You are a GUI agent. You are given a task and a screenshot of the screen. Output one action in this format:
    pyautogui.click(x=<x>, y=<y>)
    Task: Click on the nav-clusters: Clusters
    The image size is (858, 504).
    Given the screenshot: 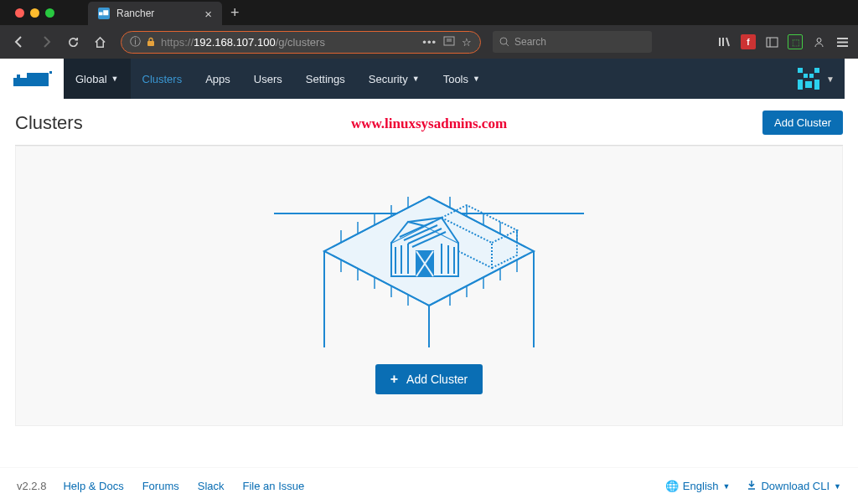 What is the action you would take?
    pyautogui.click(x=163, y=79)
    